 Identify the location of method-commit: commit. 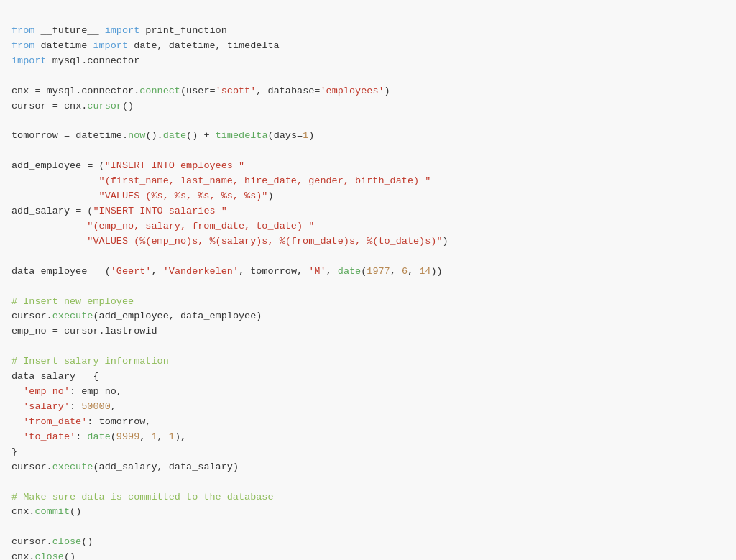
(52, 512).